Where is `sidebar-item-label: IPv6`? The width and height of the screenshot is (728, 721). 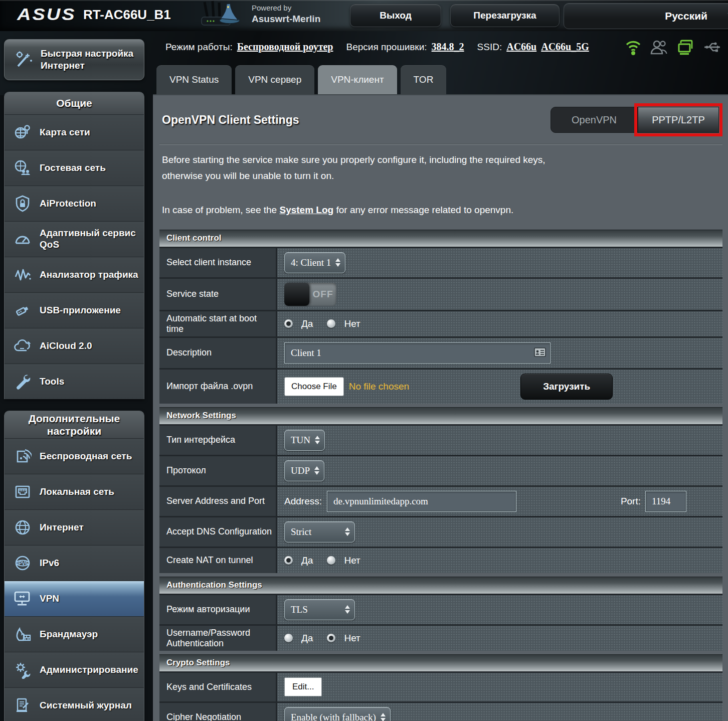 sidebar-item-label: IPv6 is located at coordinates (49, 564).